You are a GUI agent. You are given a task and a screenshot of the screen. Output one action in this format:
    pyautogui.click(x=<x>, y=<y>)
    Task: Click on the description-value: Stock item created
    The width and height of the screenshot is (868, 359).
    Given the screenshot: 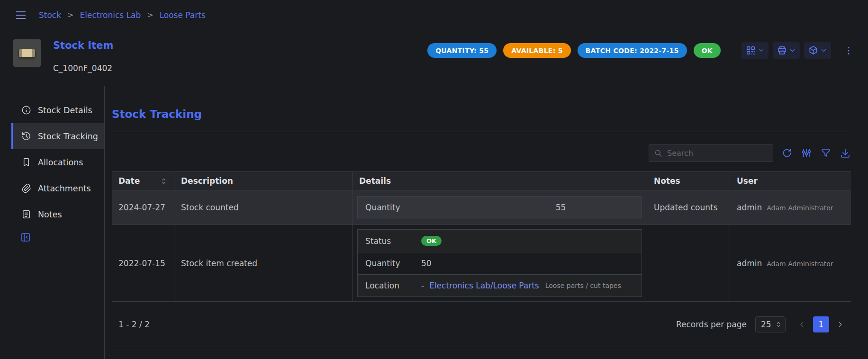 What is the action you would take?
    pyautogui.click(x=219, y=263)
    